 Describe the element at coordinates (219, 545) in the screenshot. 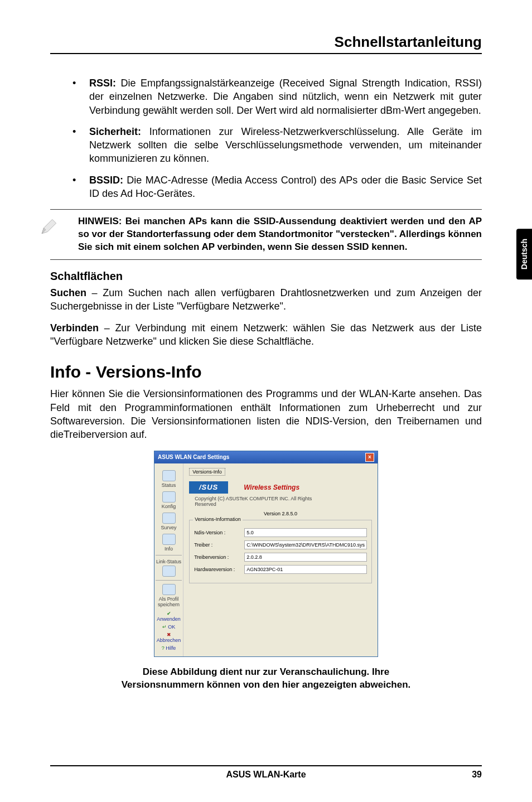

I see `field-label: Treiber :` at that location.